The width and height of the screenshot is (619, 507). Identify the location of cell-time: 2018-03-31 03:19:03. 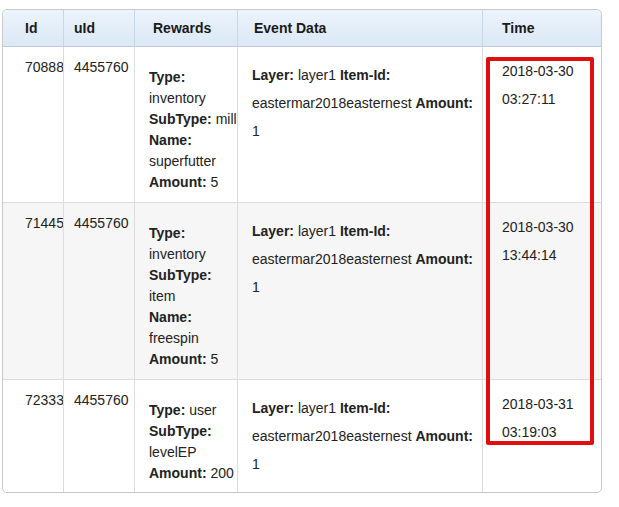
(542, 436).